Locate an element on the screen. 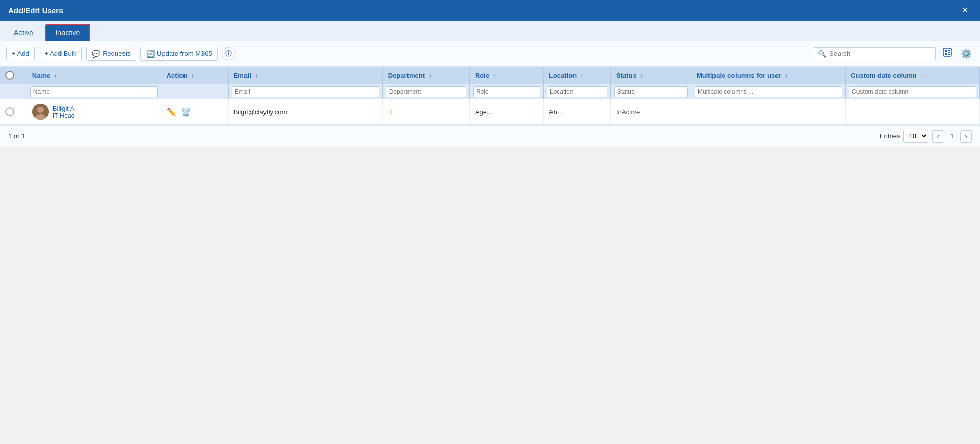 The height and width of the screenshot is (444, 980). filter-name-cell is located at coordinates (94, 92).